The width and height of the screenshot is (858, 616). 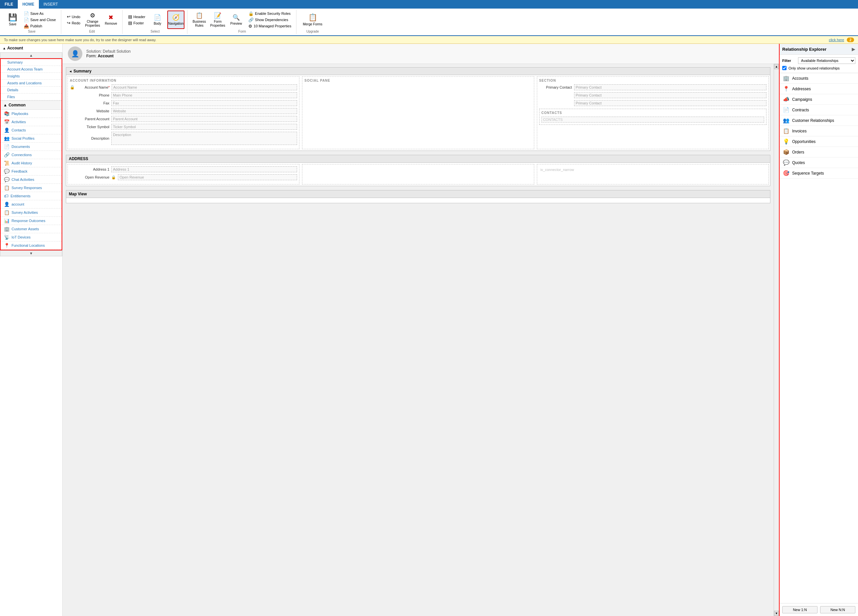 I want to click on ticker-input: Ticker Symbol, so click(x=204, y=127).